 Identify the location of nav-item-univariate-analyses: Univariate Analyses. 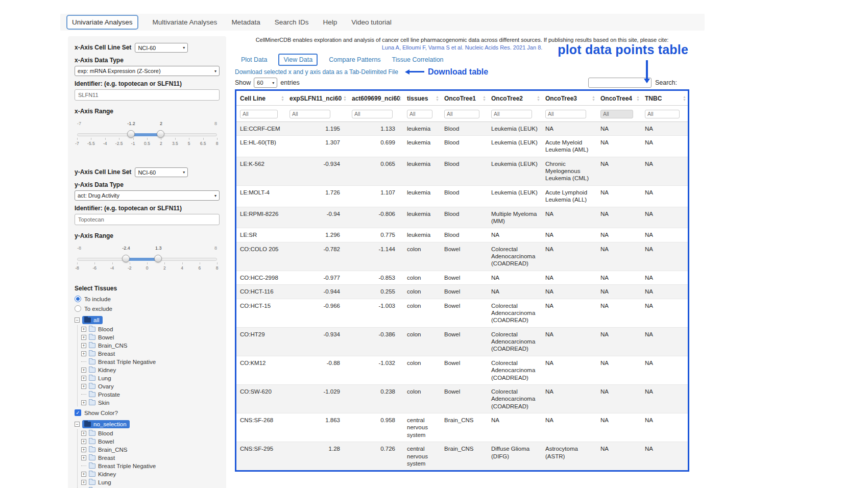
(102, 22).